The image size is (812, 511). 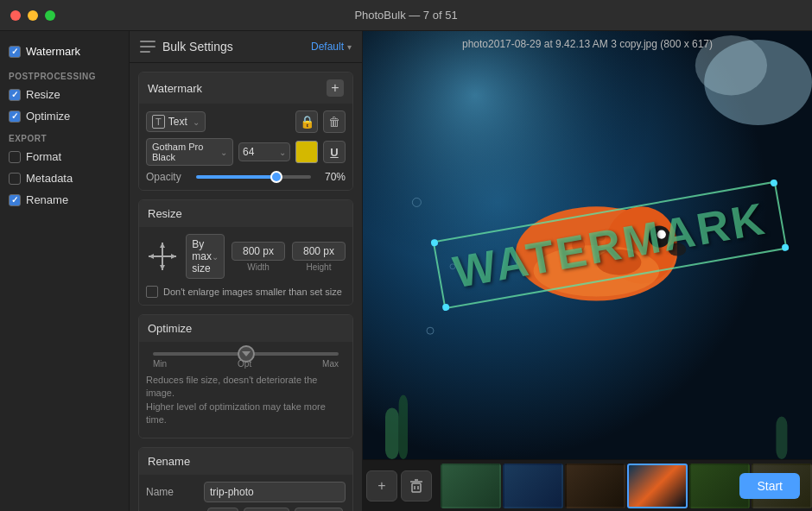 I want to click on opt-max-label: Max, so click(x=330, y=364).